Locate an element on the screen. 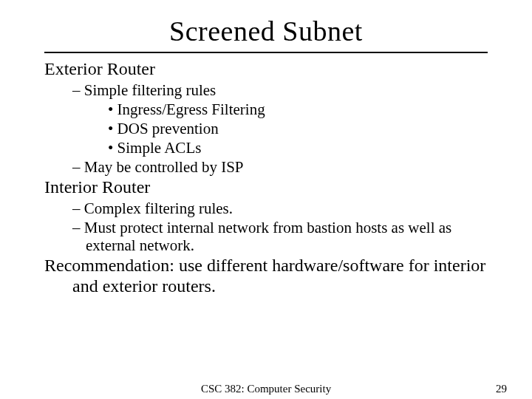  sub-bullet-item: DOS prevention is located at coordinates (266, 129).